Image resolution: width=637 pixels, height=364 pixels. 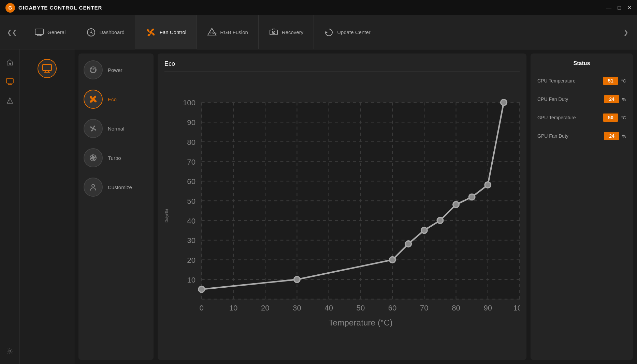 What do you see at coordinates (319, 7) in the screenshot?
I see `titlebar: G GIGABYTE CONTROL CENTER — □ ✕` at bounding box center [319, 7].